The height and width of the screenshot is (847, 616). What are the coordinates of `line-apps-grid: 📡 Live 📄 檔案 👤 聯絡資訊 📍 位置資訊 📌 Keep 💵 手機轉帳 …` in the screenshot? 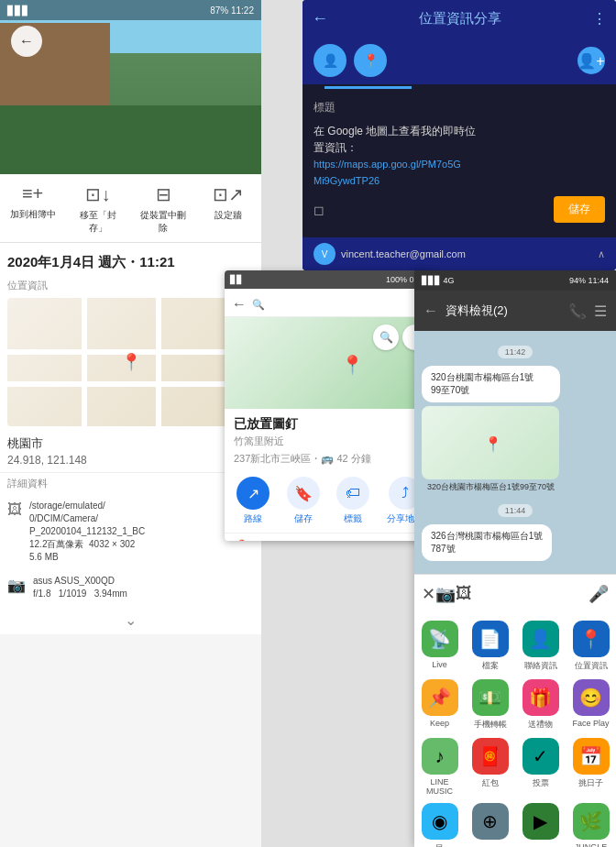 It's located at (515, 730).